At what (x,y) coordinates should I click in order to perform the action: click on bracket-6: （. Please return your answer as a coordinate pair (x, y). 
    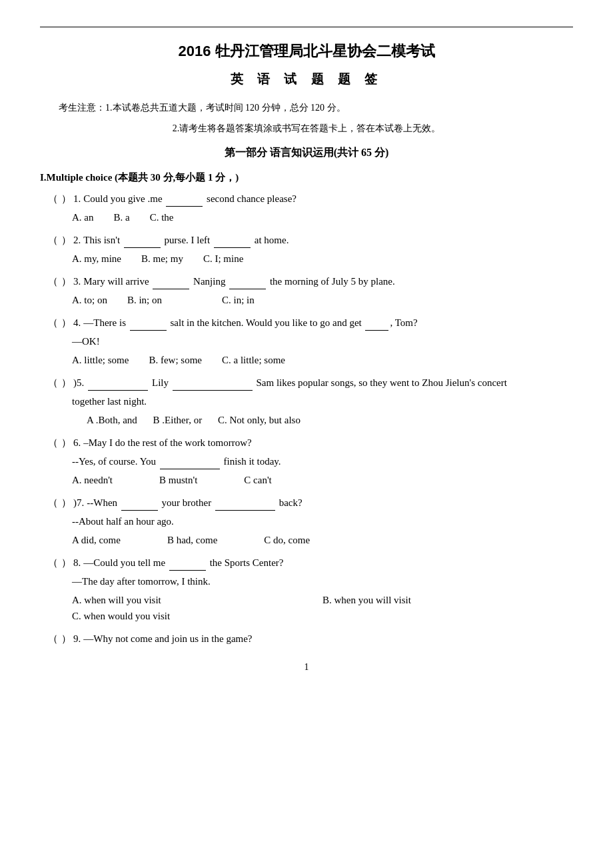
    Looking at the image, I should click on (53, 443).